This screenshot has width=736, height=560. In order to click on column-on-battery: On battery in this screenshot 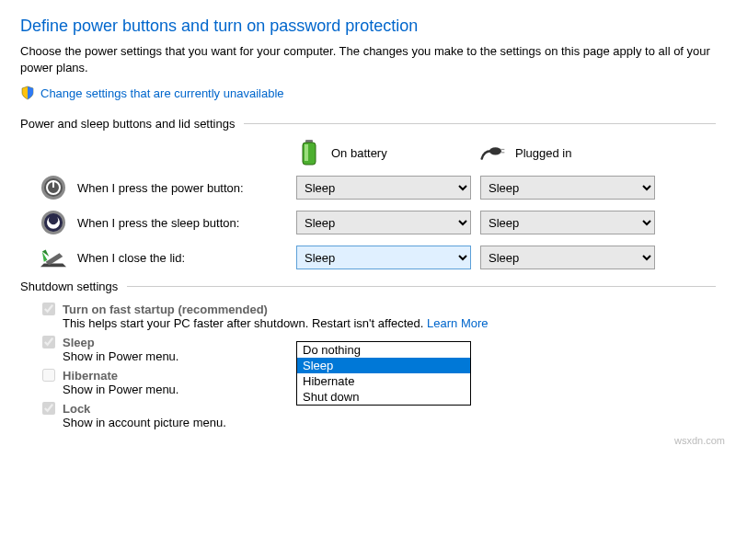, I will do `click(388, 153)`.